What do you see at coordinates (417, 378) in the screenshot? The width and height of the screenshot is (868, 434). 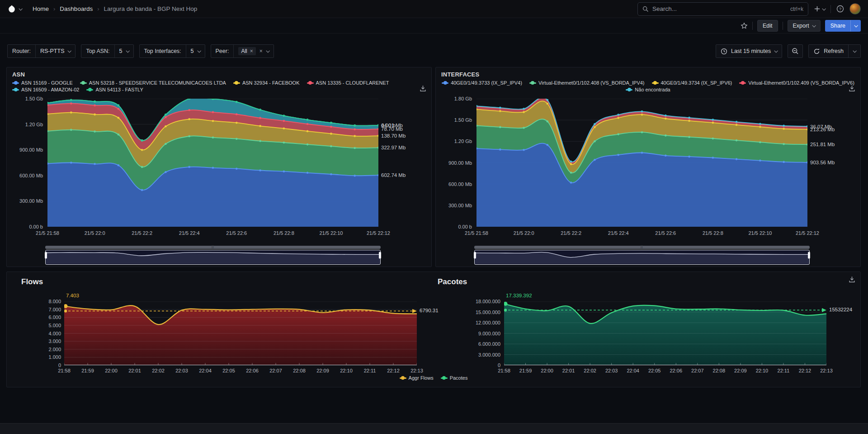 I see `legend-item: Aggr Flows` at bounding box center [417, 378].